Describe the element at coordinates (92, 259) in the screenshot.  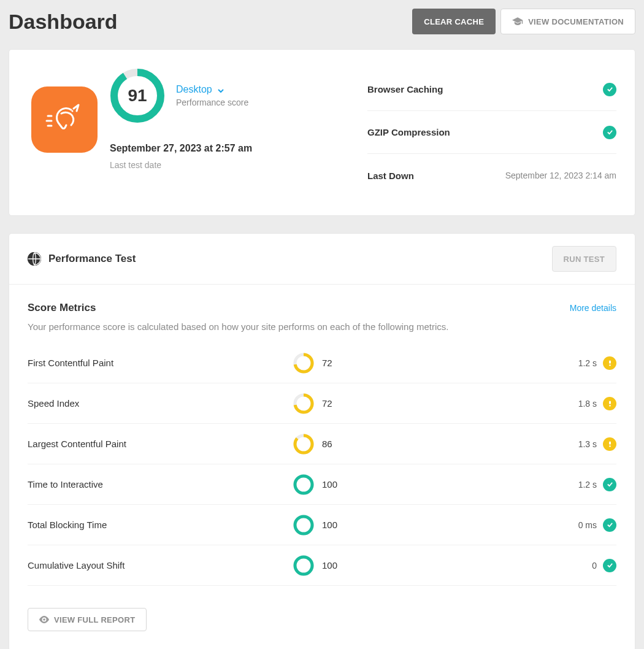
I see `performance-title: Performance Test` at that location.